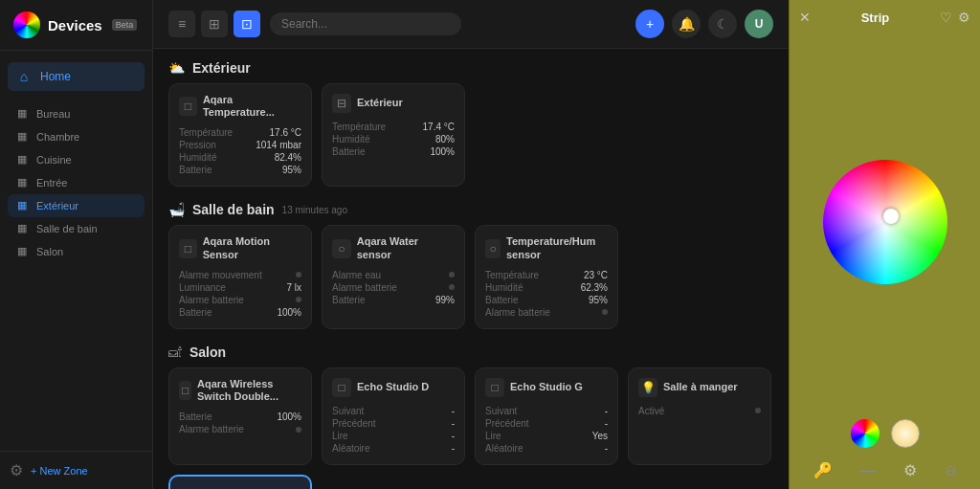 The image size is (980, 489). I want to click on strip-panel-heart-button: ♡, so click(946, 17).